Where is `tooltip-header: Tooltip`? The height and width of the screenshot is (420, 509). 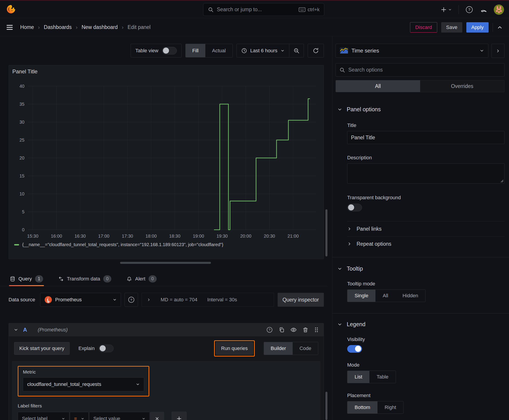 tooltip-header: Tooltip is located at coordinates (421, 269).